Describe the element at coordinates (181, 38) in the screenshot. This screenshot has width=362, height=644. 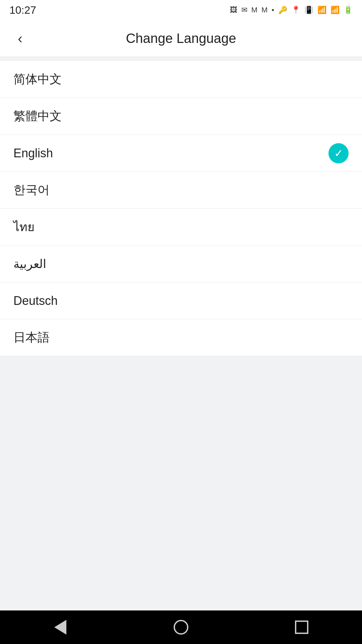
I see `page-title: Change Language` at that location.